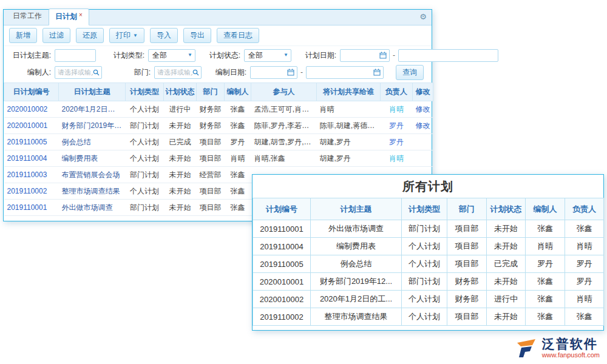 The image size is (607, 364). Describe the element at coordinates (23, 35) in the screenshot. I see `new-button: 新增` at that location.